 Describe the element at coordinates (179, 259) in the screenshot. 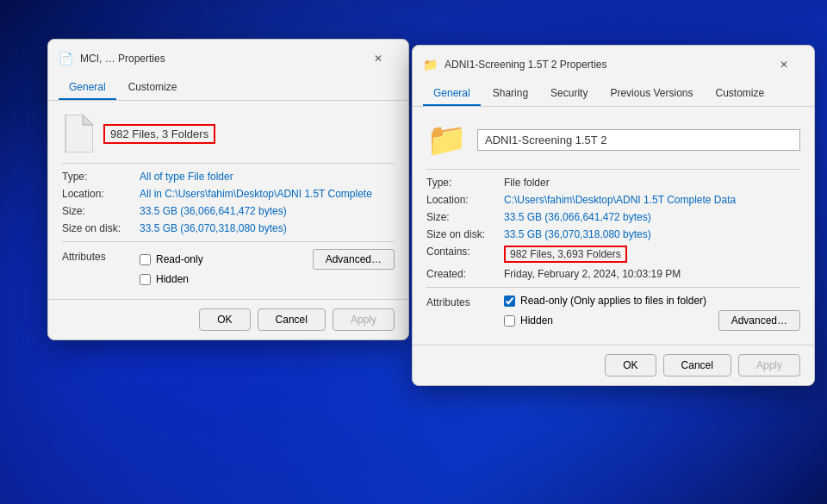

I see `dialog1-readonly-label: Read-only` at that location.